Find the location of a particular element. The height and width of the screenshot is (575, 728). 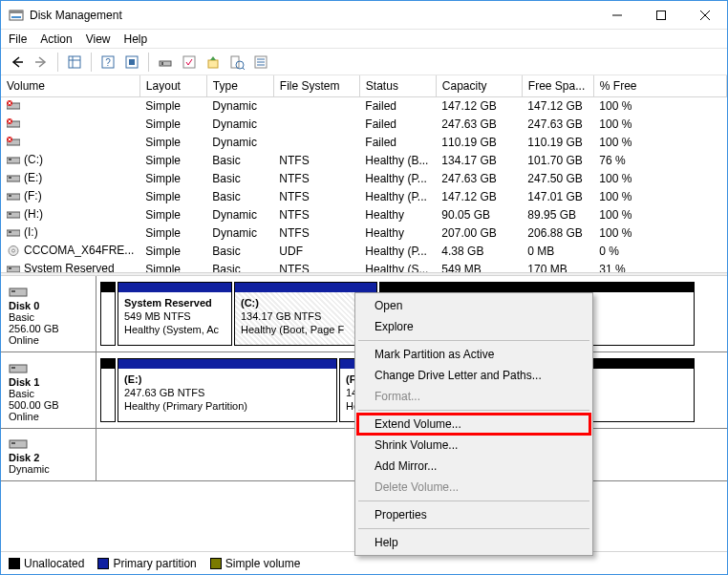

close-button is located at coordinates (705, 15).